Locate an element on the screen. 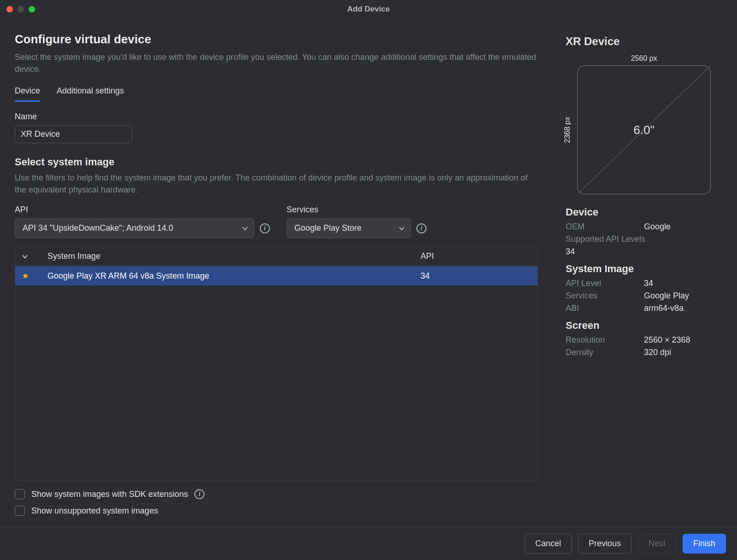 The width and height of the screenshot is (737, 560). table-header: System Image API is located at coordinates (276, 257).